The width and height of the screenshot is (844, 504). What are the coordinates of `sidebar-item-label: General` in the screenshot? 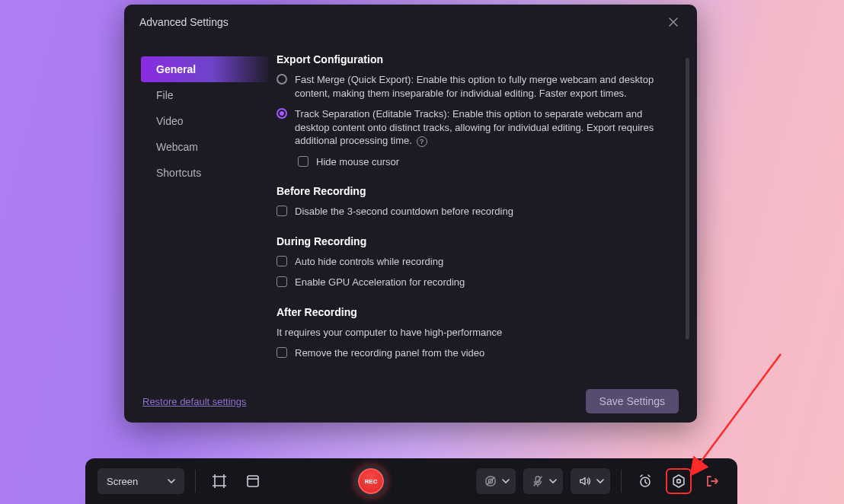 It's located at (176, 69).